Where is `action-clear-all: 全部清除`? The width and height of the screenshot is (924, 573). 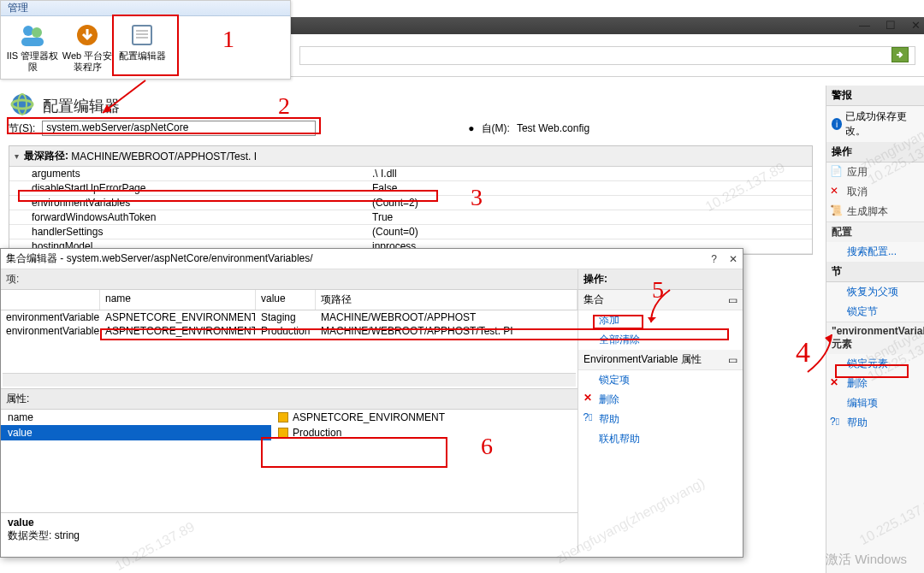 action-clear-all: 全部清除 is located at coordinates (660, 340).